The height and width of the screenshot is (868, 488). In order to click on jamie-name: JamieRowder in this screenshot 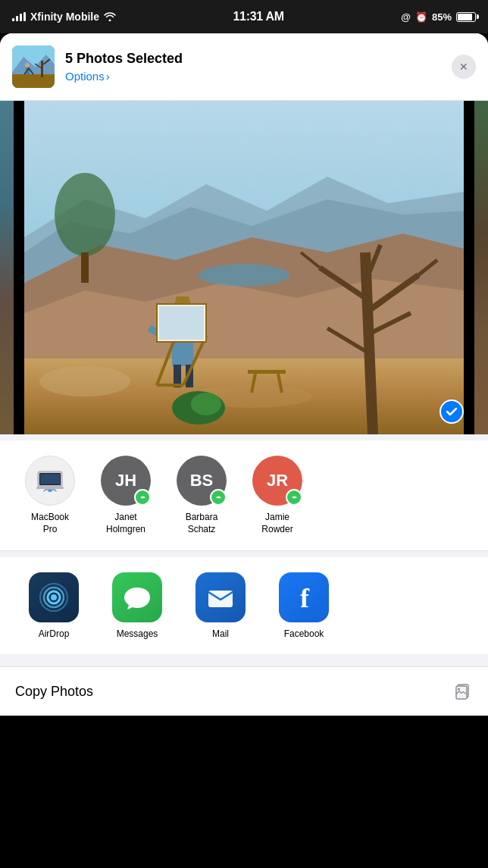, I will do `click(277, 523)`.